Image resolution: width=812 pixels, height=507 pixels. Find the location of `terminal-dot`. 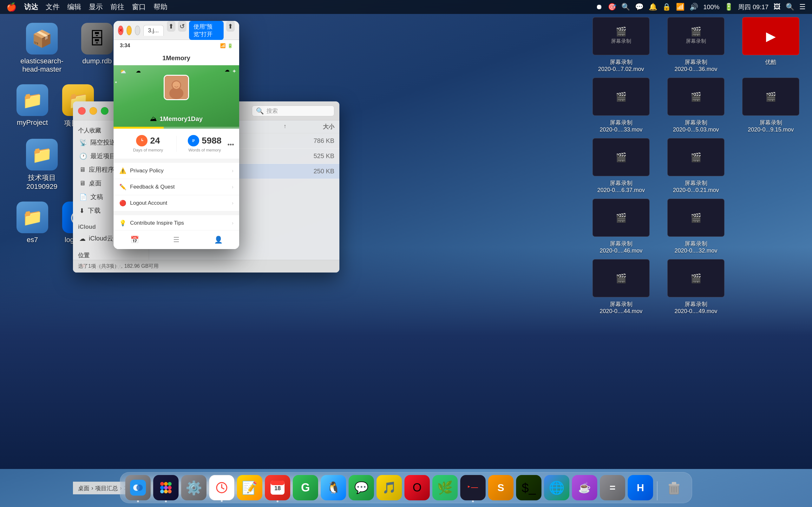

terminal-dot is located at coordinates (473, 501).